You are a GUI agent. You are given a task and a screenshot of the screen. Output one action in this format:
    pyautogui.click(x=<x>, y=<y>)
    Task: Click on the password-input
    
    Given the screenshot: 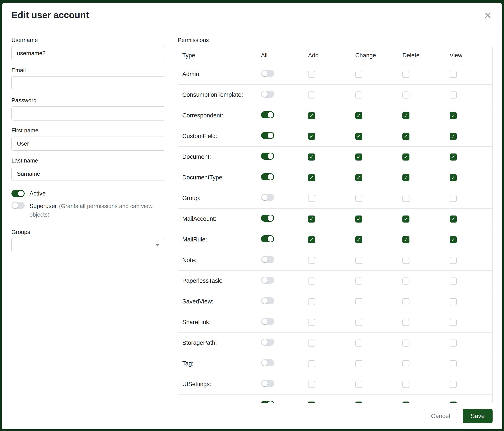 What is the action you would take?
    pyautogui.click(x=89, y=113)
    